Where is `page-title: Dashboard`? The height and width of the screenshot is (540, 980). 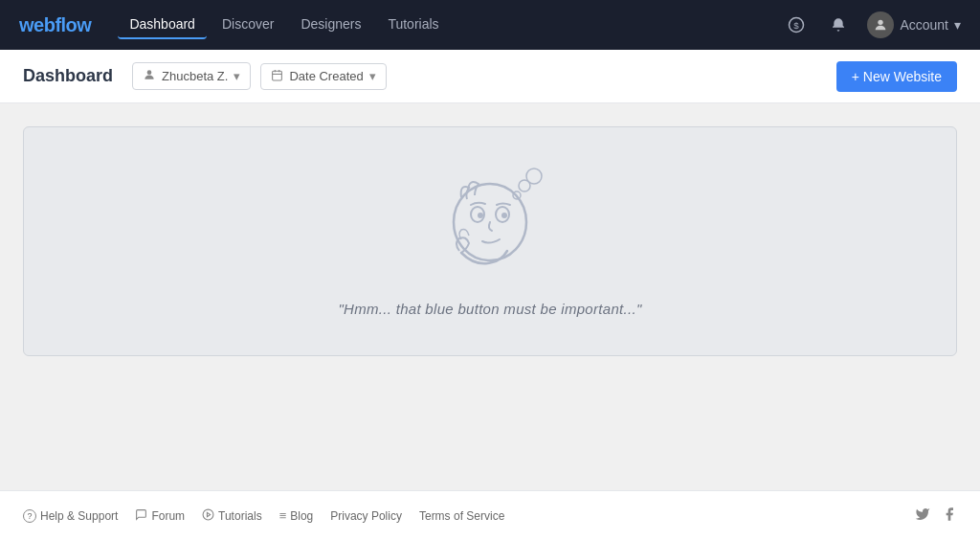
page-title: Dashboard is located at coordinates (68, 77).